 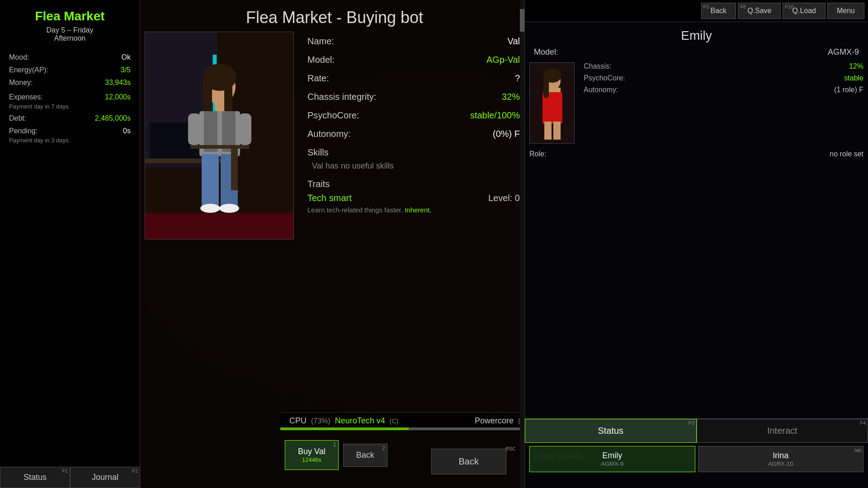 I want to click on status-button: F1 Status, so click(x=35, y=477).